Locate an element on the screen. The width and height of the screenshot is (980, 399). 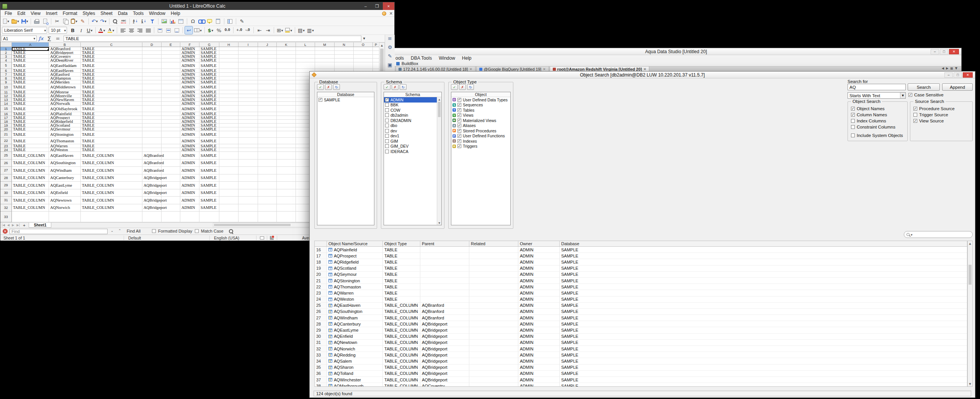
connection-tab-google-bigquery-untitled-19: @Google BigQuery [Untitled 19]✕ is located at coordinates (513, 69).